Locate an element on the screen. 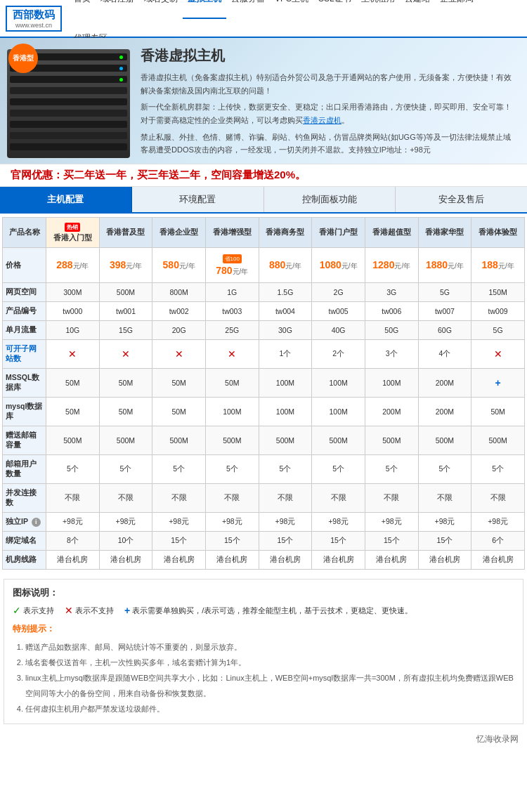 The image size is (527, 812). col-hk-enterprise: 香港企业型 is located at coordinates (179, 233).